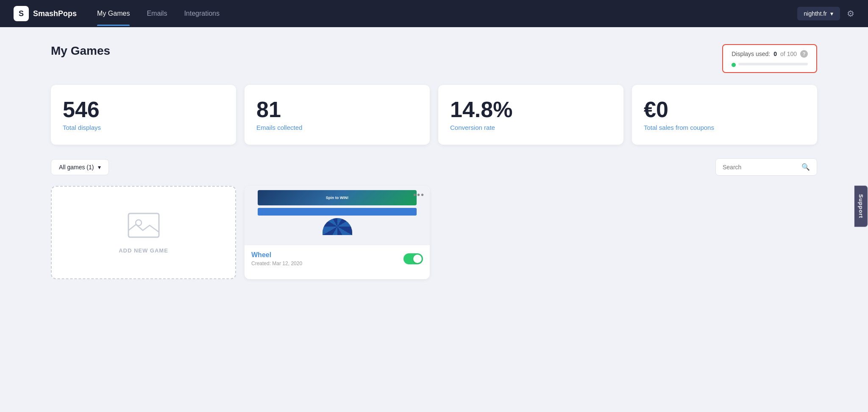 The image size is (868, 412). What do you see at coordinates (819, 14) in the screenshot?
I see `account-button: nightht.fr ▾` at bounding box center [819, 14].